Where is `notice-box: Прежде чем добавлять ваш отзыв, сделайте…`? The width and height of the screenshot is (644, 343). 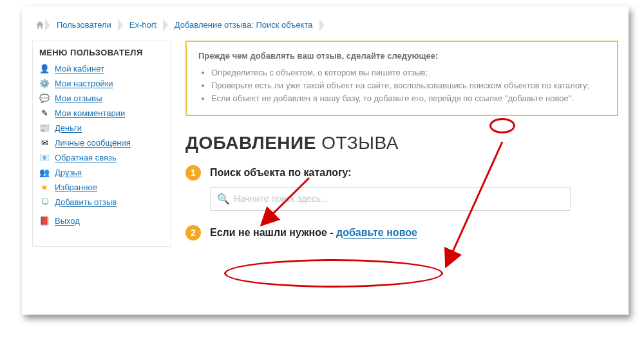 notice-box: Прежде чем добавлять ваш отзыв, сделайте… is located at coordinates (402, 79).